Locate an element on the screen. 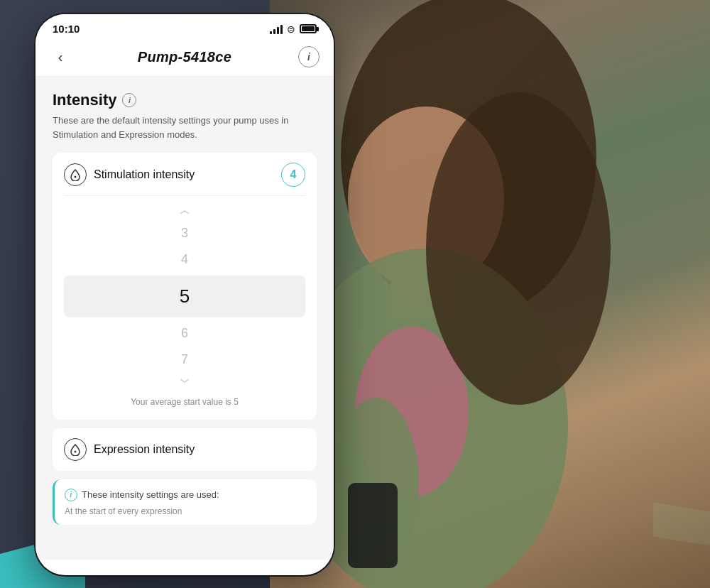 The height and width of the screenshot is (588, 710). picker-down-arrow is located at coordinates (185, 381).